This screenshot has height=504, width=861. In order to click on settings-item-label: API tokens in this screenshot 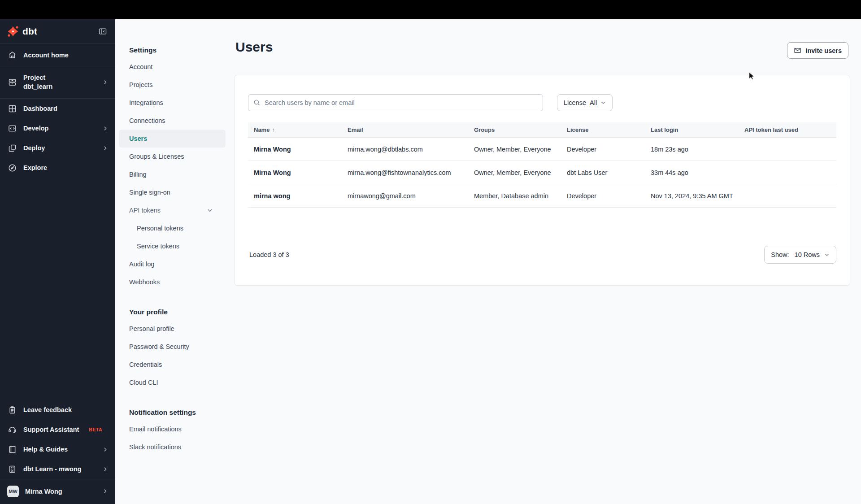, I will do `click(145, 210)`.